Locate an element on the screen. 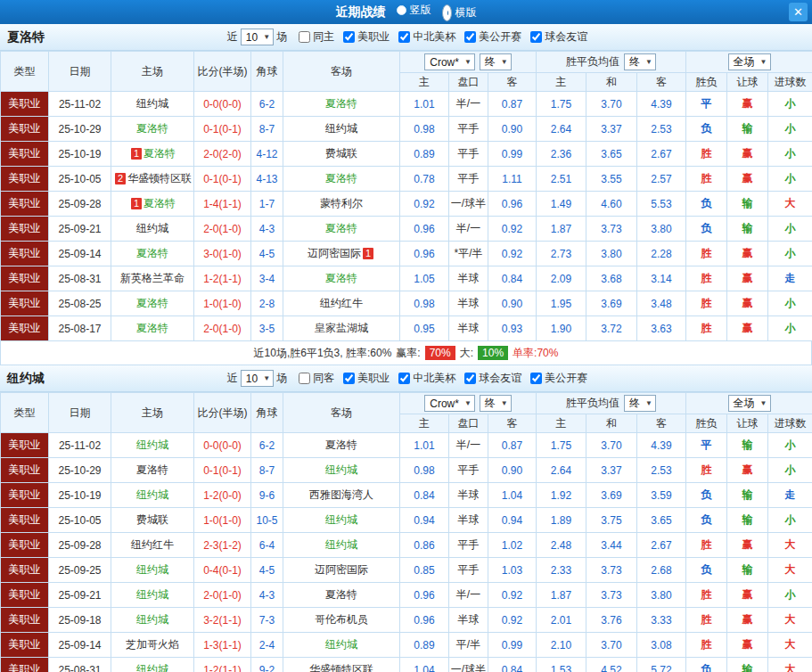  away-team-name: 迈阿密国际 is located at coordinates (341, 570).